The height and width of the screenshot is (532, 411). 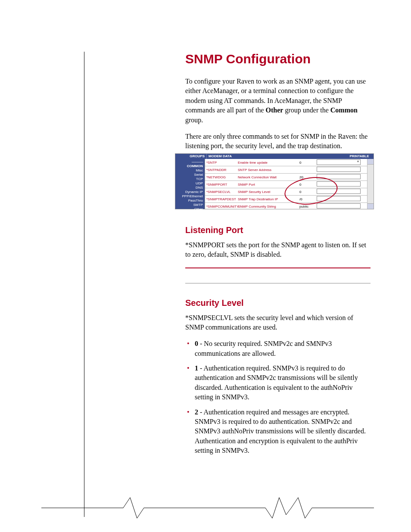 What do you see at coordinates (278, 141) in the screenshot?
I see `intro-paragraph-2: There are only three commands to set for…` at bounding box center [278, 141].